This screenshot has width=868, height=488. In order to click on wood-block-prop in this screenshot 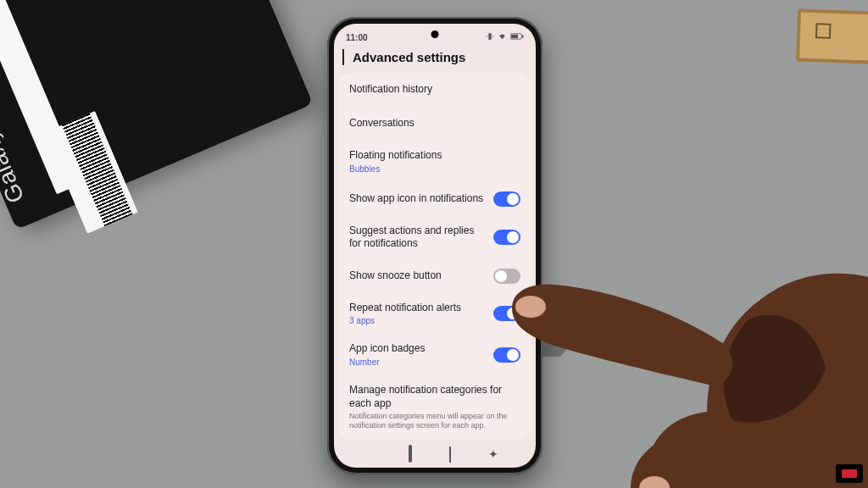, I will do `click(832, 36)`.